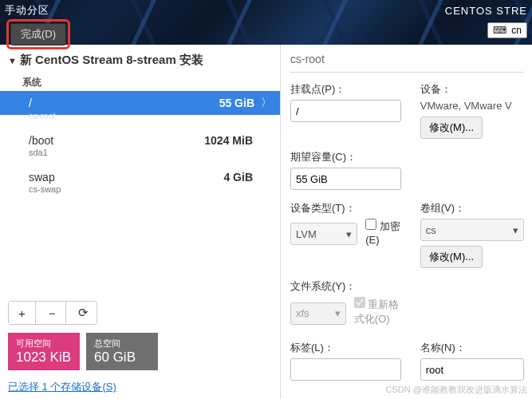 The height and width of the screenshot is (399, 532). What do you see at coordinates (13, 61) in the screenshot?
I see `chevron-down-icon: ▼` at bounding box center [13, 61].